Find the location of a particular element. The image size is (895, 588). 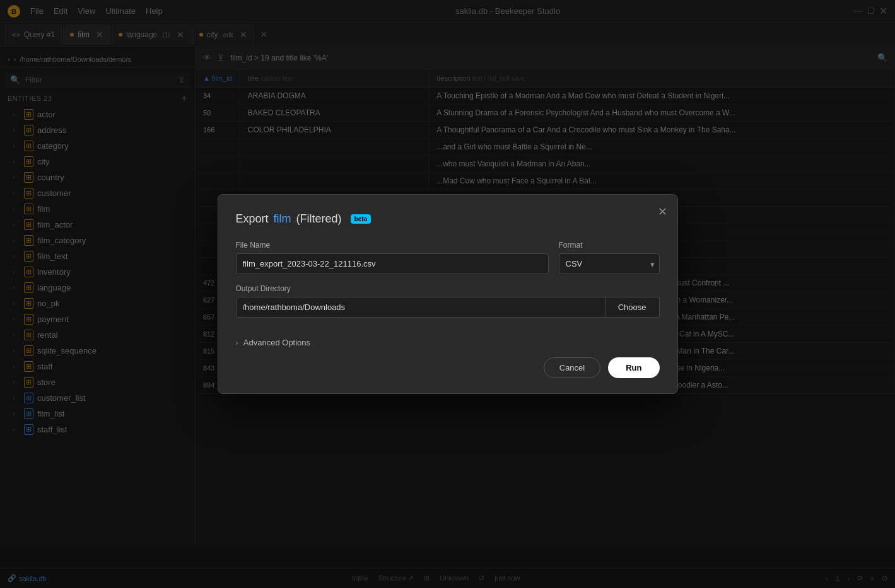

filename-label: File Name is located at coordinates (392, 245).